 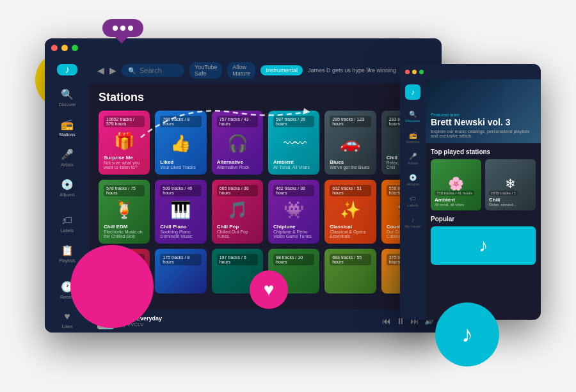 What do you see at coordinates (124, 143) in the screenshot?
I see `station-surprise-me: 10652 tracks / 578 hours 🎁 Surprise Me N…` at bounding box center [124, 143].